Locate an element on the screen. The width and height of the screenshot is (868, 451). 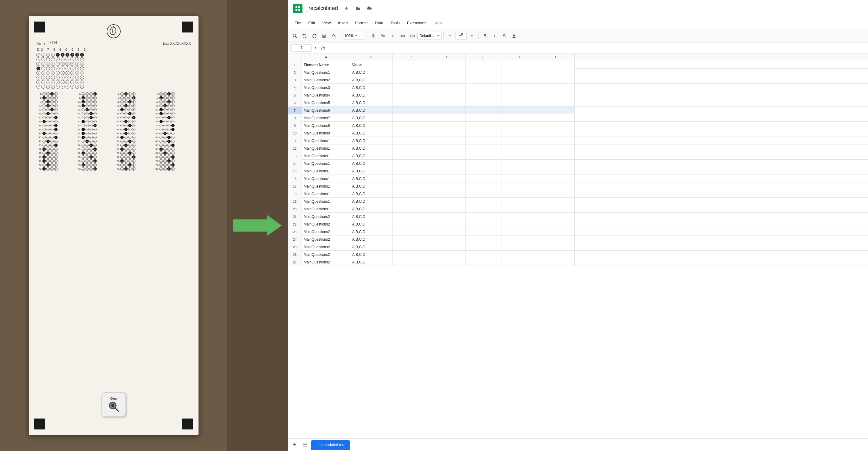
underline-btn: A is located at coordinates (514, 36).